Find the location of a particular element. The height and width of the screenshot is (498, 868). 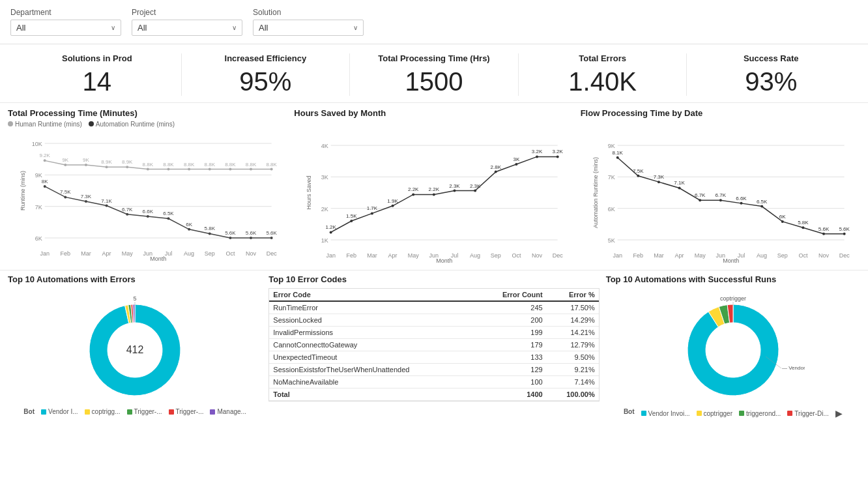

kpi-errors-value: 1.40K is located at coordinates (603, 81).